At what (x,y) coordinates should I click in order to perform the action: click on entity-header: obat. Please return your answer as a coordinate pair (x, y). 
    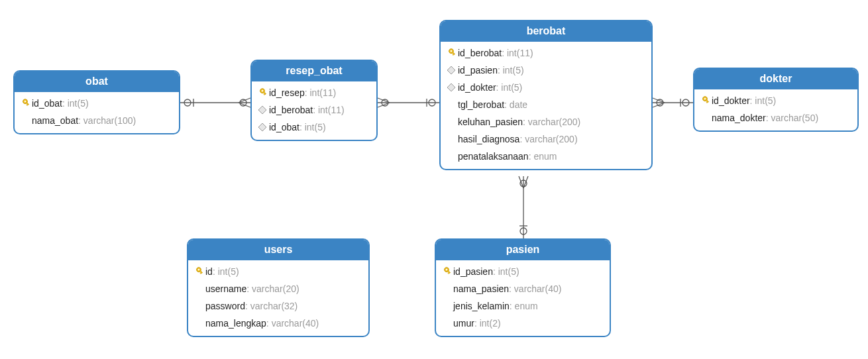
    Looking at the image, I should click on (97, 82).